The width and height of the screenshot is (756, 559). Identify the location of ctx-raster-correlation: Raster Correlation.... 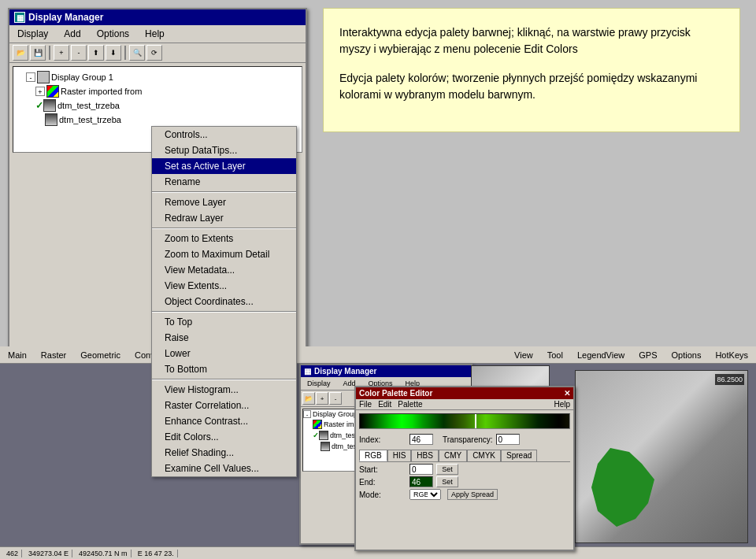
(224, 405).